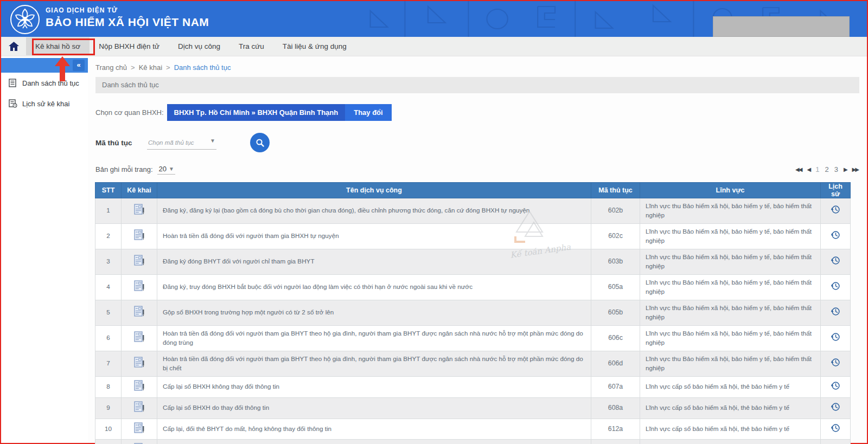 This screenshot has height=444, width=868. I want to click on row-index: 2, so click(108, 236).